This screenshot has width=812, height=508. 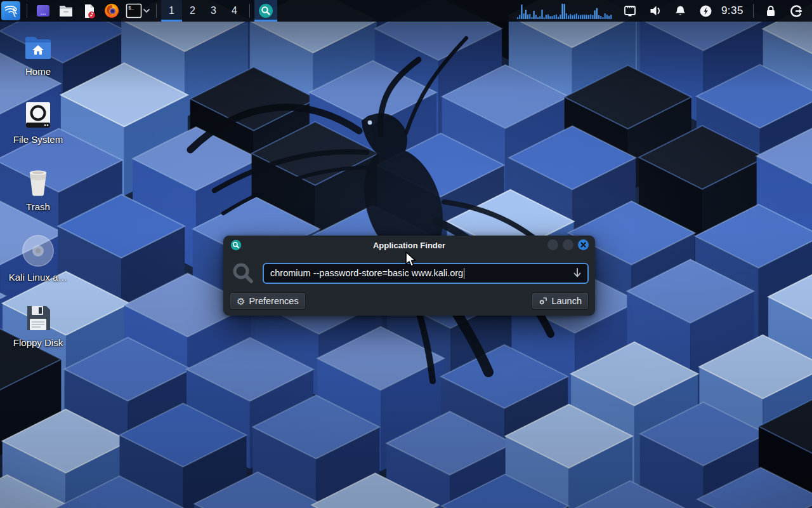 I want to click on logout-button, so click(x=796, y=11).